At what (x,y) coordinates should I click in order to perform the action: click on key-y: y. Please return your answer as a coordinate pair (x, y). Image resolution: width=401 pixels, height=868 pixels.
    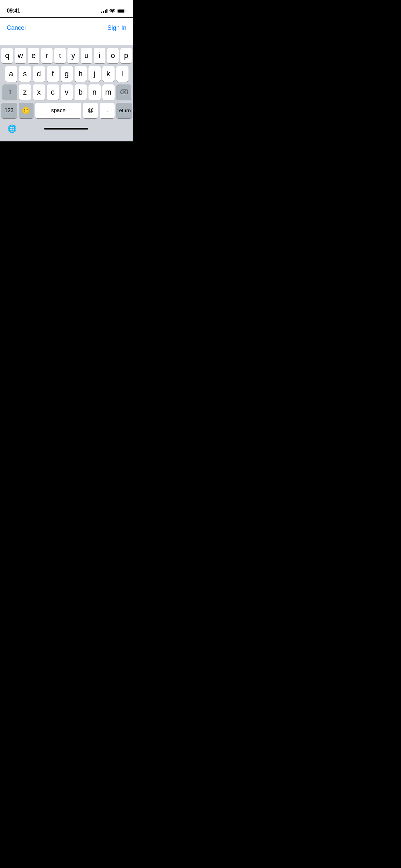
    Looking at the image, I should click on (73, 56).